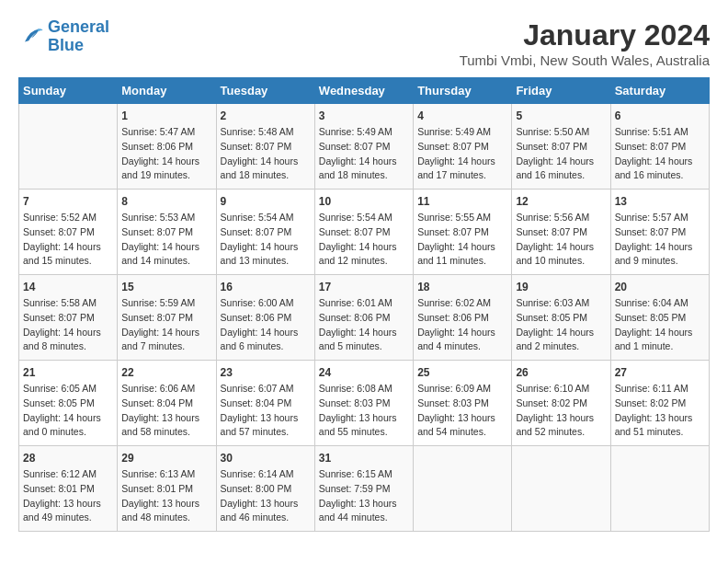 The image size is (728, 563). What do you see at coordinates (265, 489) in the screenshot?
I see `calendar-cell: 30 Sunrise: 6:14 AMSunset: 8:00 PMDaylig…` at bounding box center [265, 489].